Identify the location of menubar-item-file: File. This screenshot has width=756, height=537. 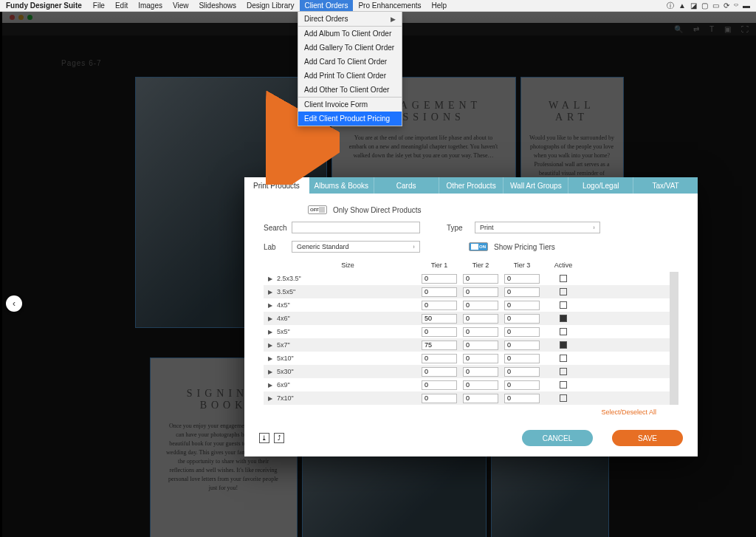
(99, 6).